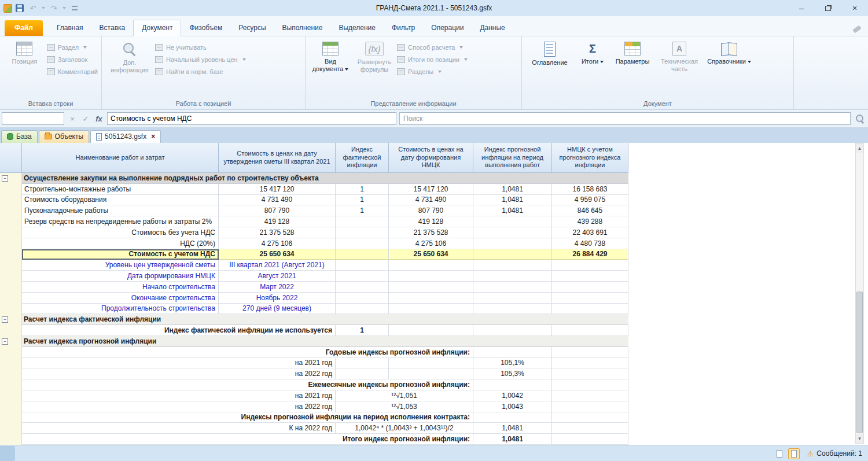 This screenshot has width=868, height=461. I want to click on search-button, so click(860, 119).